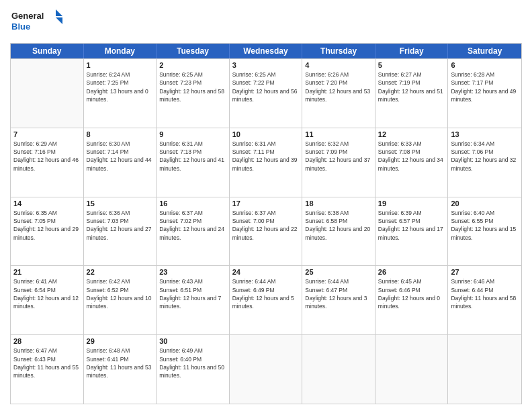 The width and height of the screenshot is (532, 411). I want to click on day-number: 7, so click(47, 134).